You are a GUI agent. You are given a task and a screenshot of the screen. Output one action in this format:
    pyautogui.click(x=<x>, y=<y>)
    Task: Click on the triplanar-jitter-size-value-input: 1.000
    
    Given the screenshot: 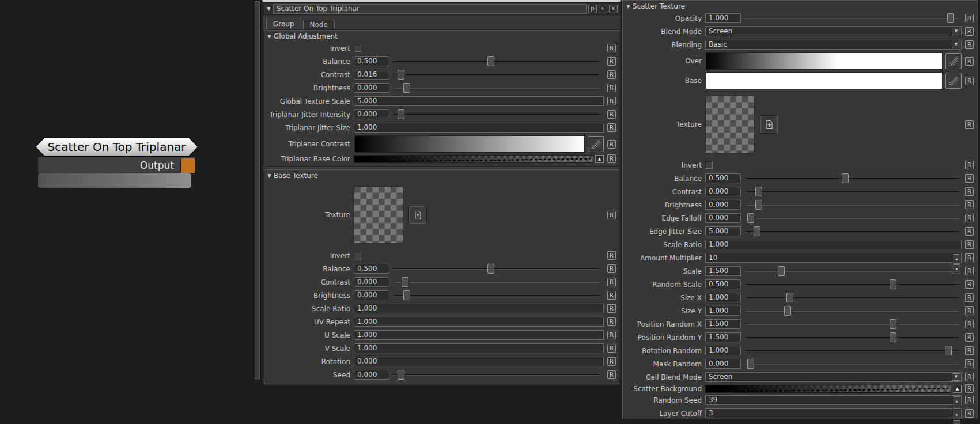 What is the action you would take?
    pyautogui.click(x=479, y=128)
    